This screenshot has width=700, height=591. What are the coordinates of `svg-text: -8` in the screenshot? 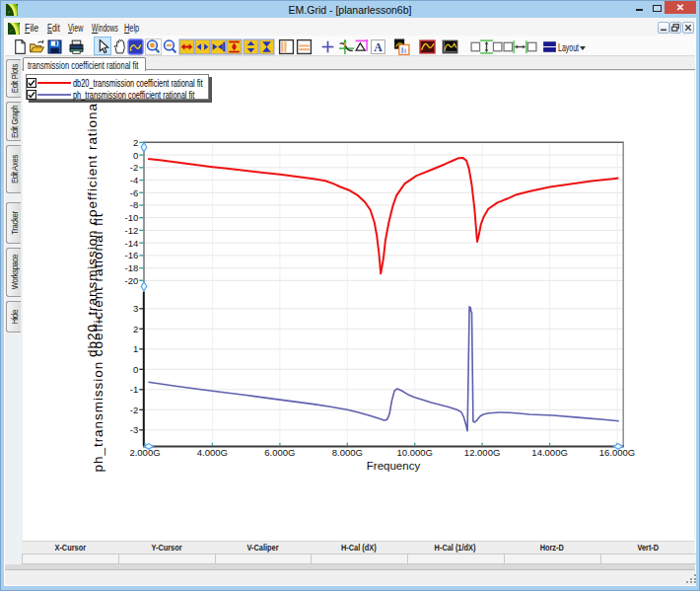 It's located at (134, 205).